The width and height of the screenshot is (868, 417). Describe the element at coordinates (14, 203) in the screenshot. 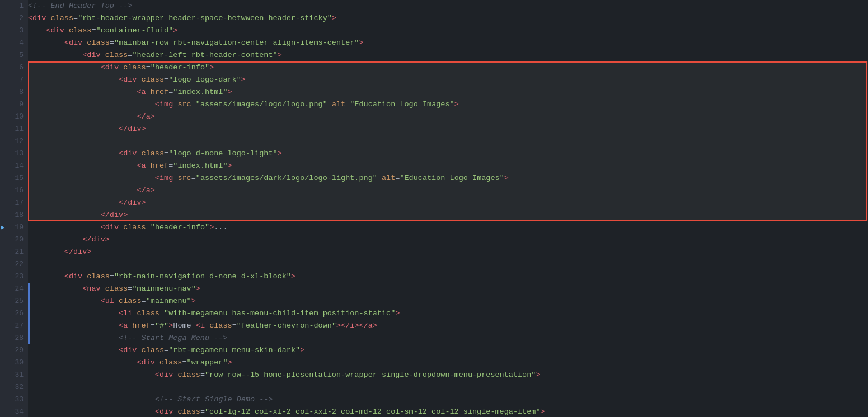

I see `line-number-17: 17` at that location.